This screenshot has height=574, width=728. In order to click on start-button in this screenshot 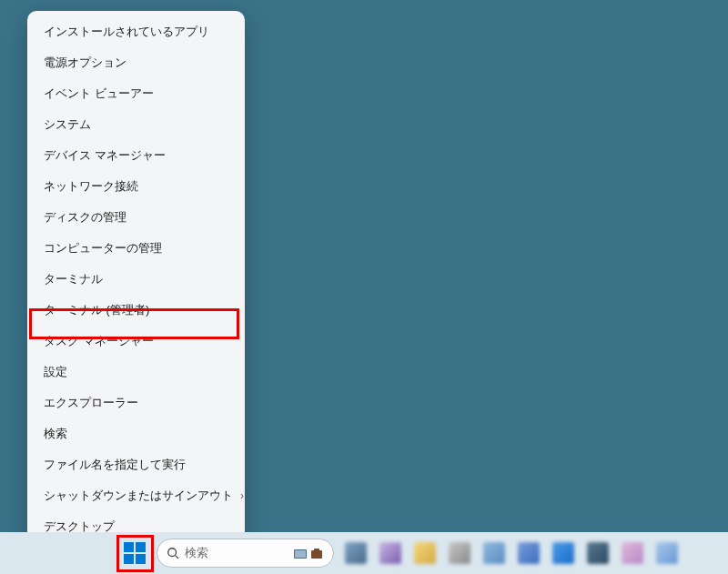, I will do `click(135, 553)`.